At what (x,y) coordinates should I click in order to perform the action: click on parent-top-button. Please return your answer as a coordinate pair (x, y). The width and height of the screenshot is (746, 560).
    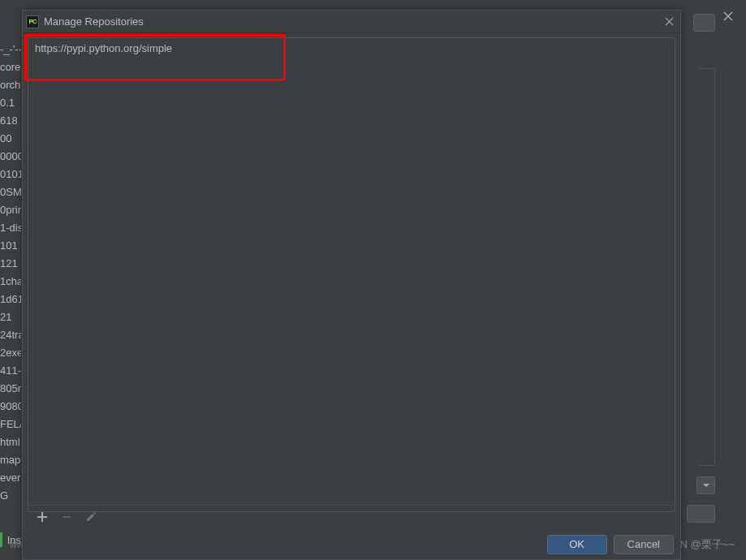
    Looking at the image, I should click on (705, 23).